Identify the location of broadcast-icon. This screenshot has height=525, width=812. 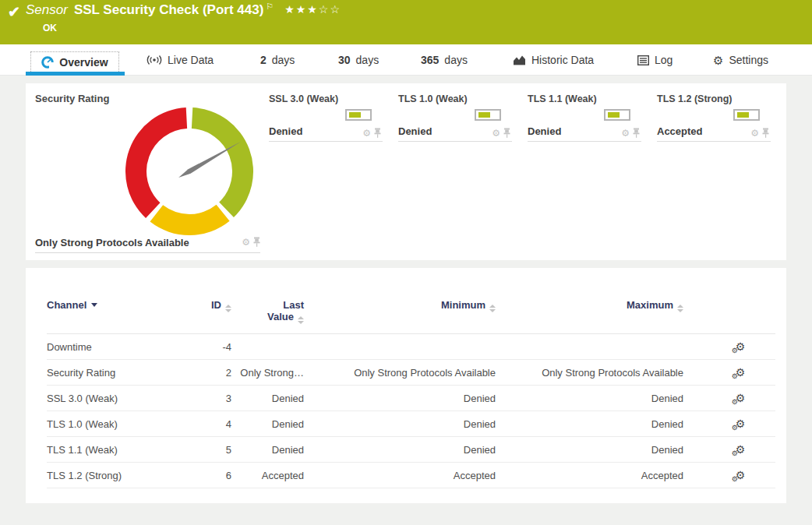
(154, 60).